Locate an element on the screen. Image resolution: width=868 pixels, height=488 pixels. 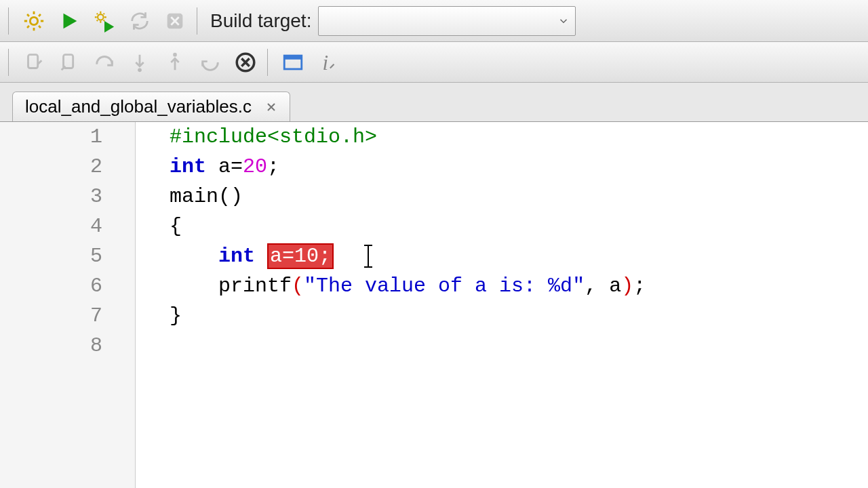
step-over-icon is located at coordinates (104, 62).